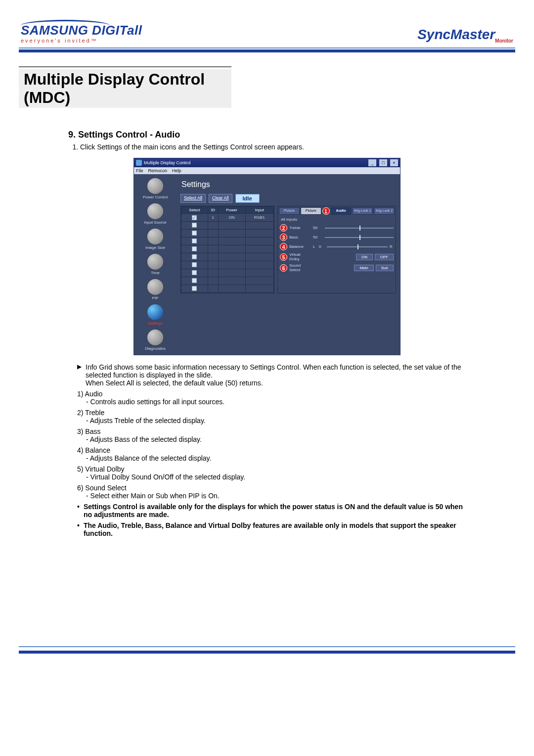 The image size is (534, 756). Describe the element at coordinates (267, 33) in the screenshot. I see `header: SAMSUNG DIGITall everyone's invited™ Syn…` at that location.